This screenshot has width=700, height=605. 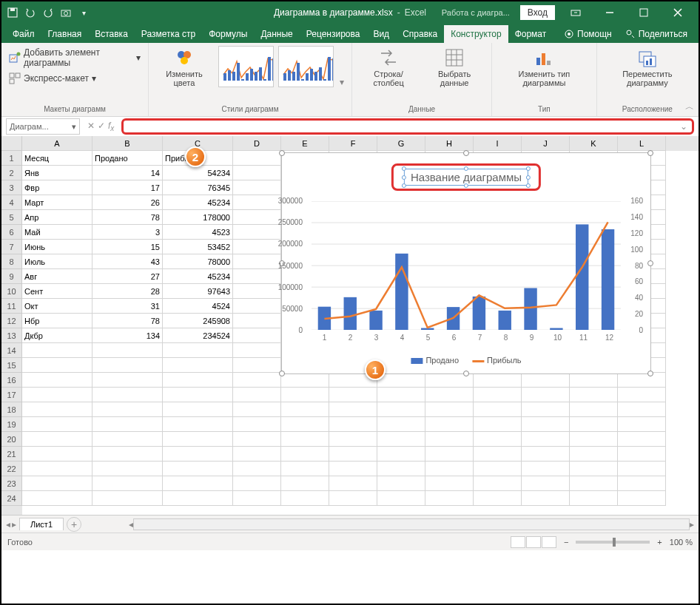 I want to click on cell: Март, so click(x=58, y=203).